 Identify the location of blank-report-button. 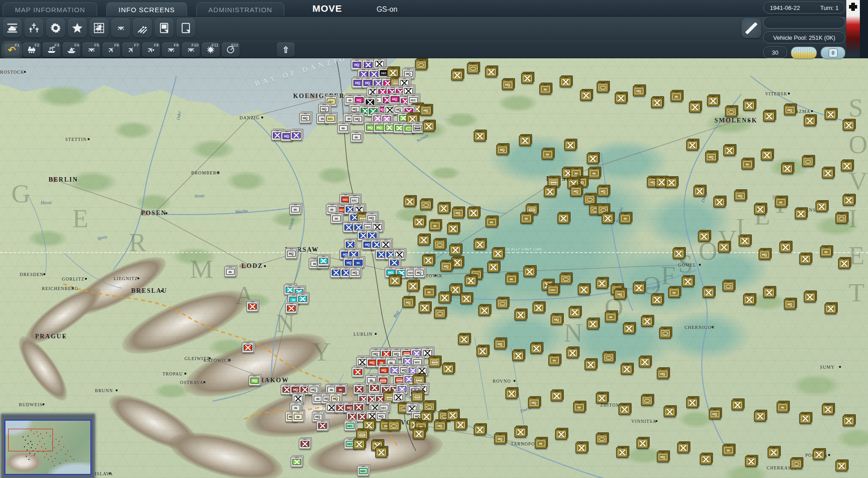
(186, 28).